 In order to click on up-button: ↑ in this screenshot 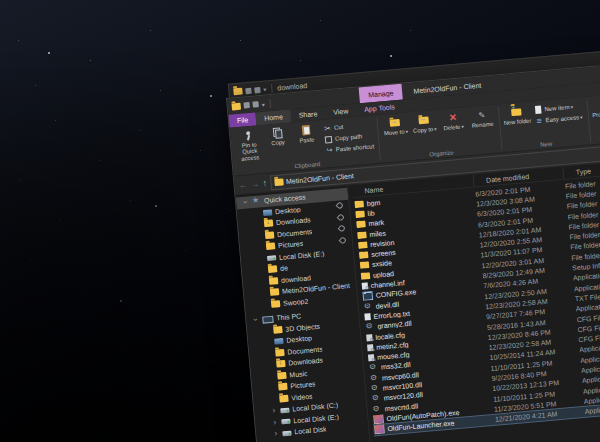, I will do `click(264, 182)`.